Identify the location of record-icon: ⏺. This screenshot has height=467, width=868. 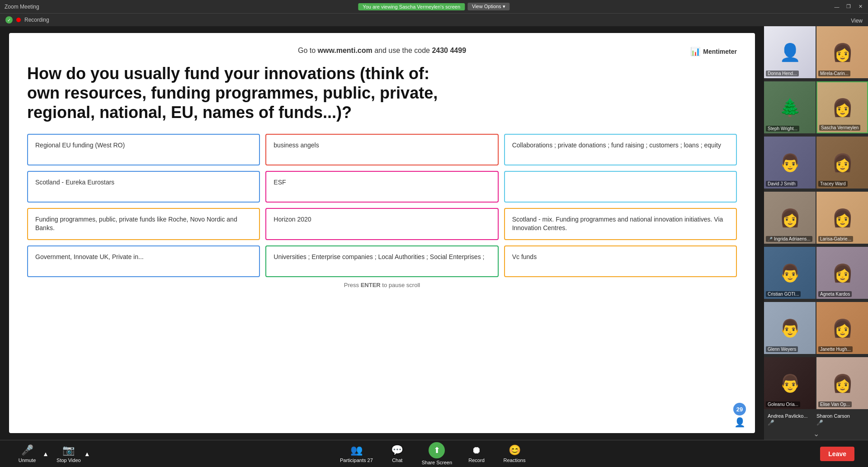
(476, 450).